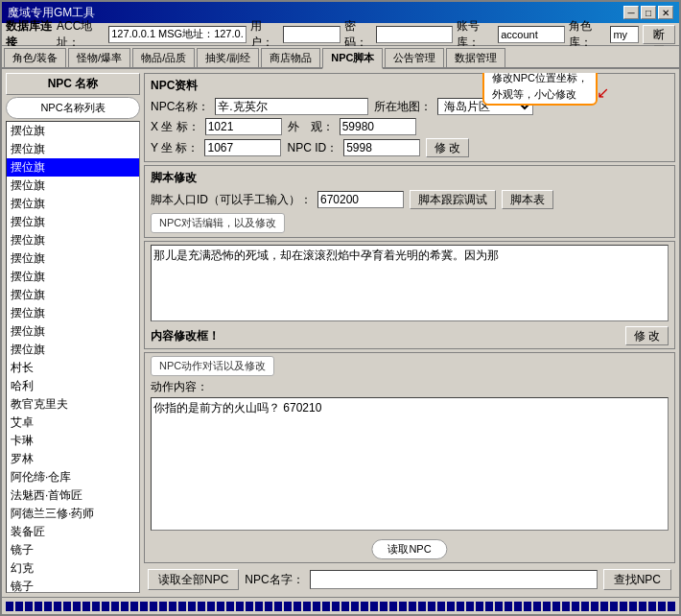 Image resolution: width=681 pixels, height=616 pixels. I want to click on npc-item: 教官克里夫, so click(73, 405).